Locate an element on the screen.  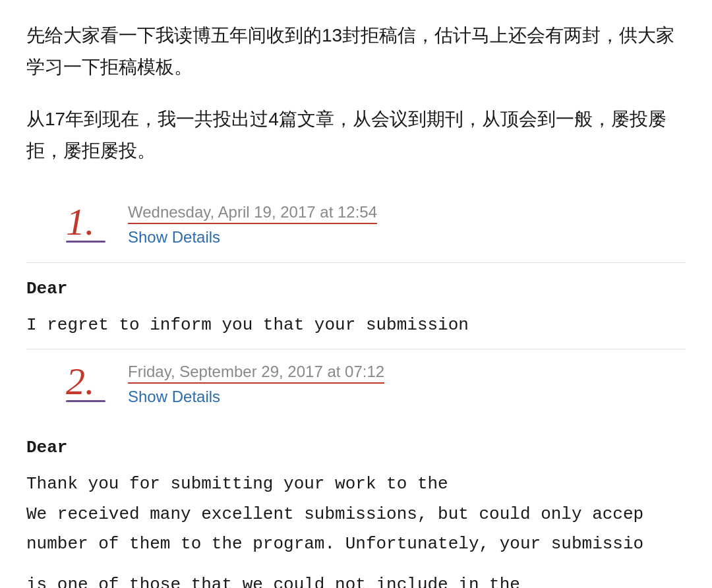
email-number-wrapper-1: 1. is located at coordinates (89, 226).